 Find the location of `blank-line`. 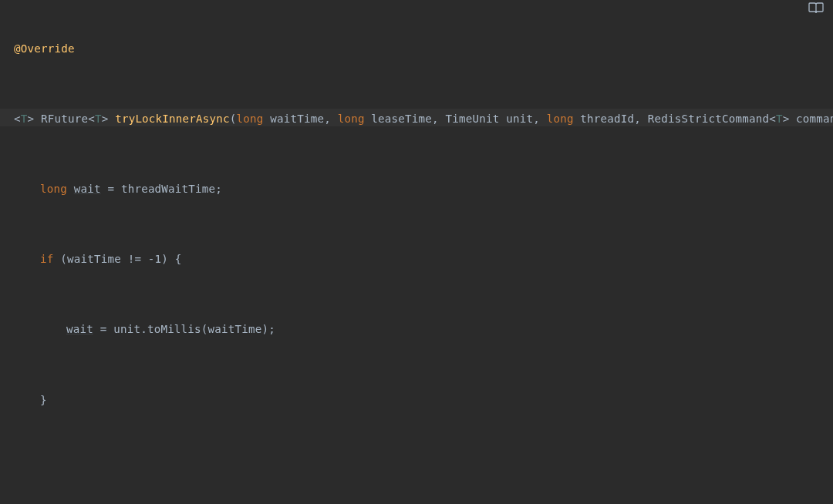

blank-line is located at coordinates (423, 470).